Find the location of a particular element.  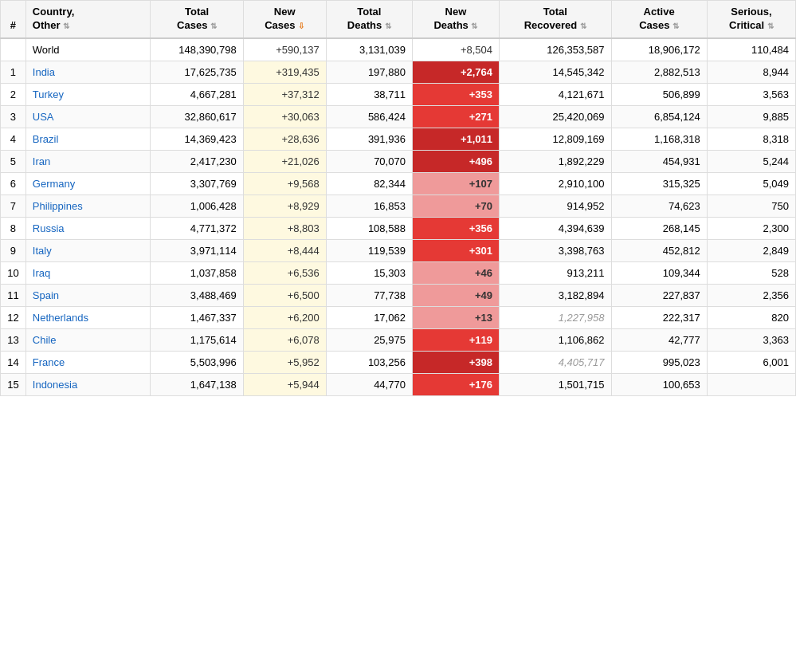

row-total-cases: 17,625,735 is located at coordinates (197, 72).